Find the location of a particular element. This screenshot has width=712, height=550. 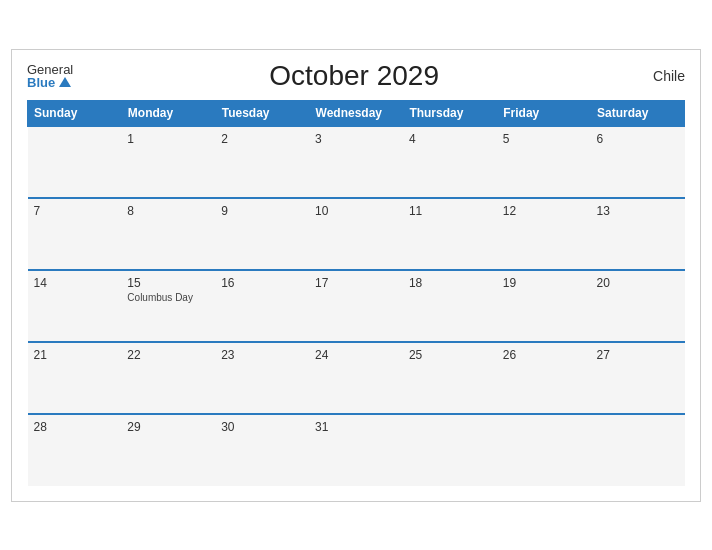

day-number: 23 is located at coordinates (262, 355).